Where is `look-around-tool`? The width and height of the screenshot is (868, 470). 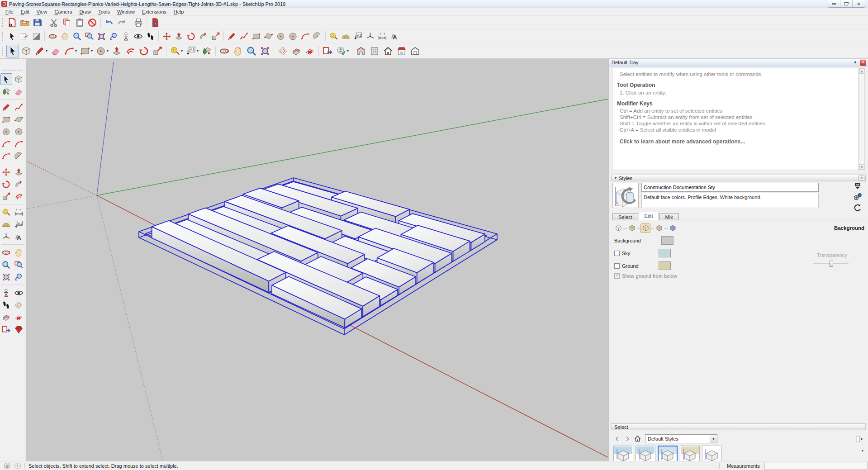
look-around-tool is located at coordinates (19, 293).